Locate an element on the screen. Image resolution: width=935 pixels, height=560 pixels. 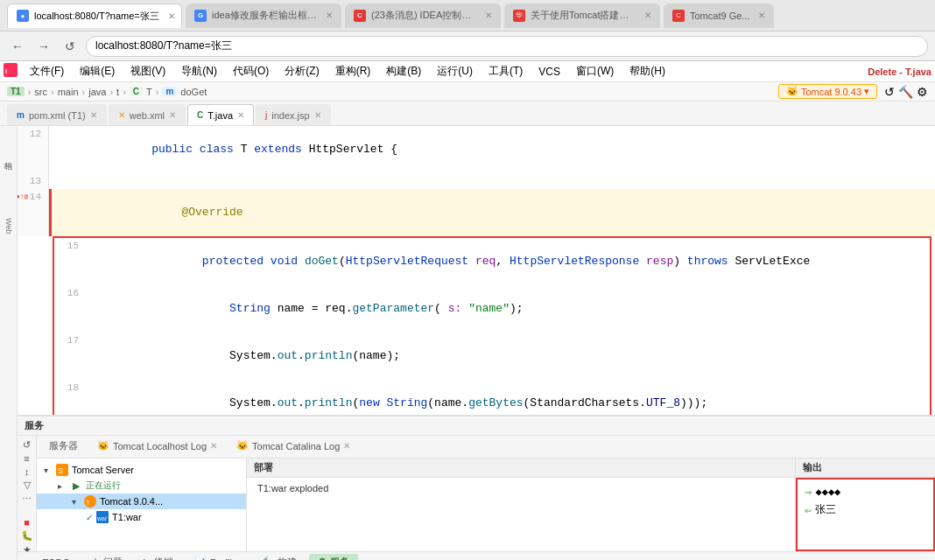
format-icon: ≡ is located at coordinates (27, 458).